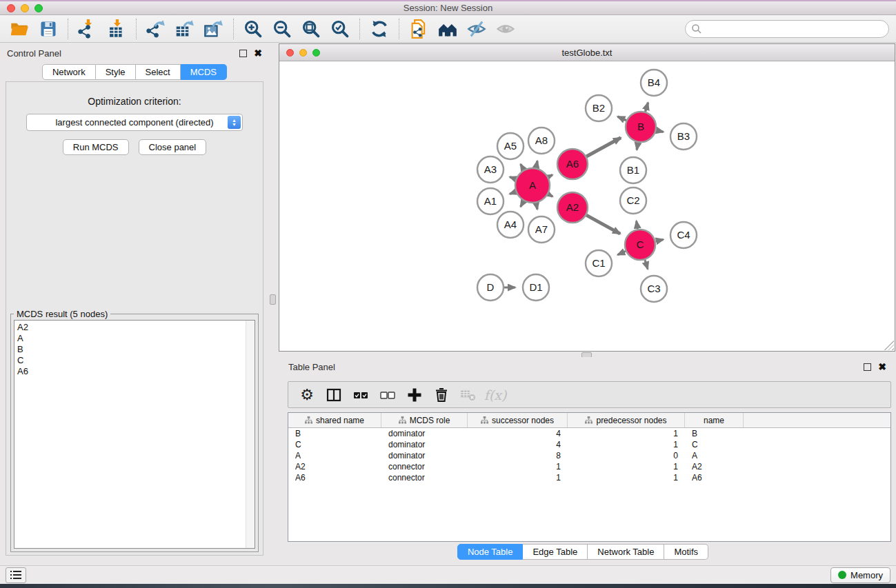  I want to click on import-table-icon, so click(117, 29).